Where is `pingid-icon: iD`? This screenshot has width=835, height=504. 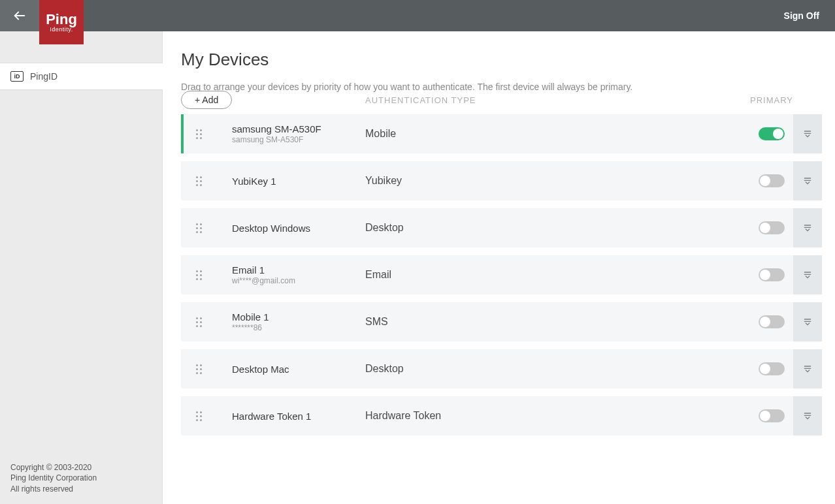 pingid-icon: iD is located at coordinates (17, 76).